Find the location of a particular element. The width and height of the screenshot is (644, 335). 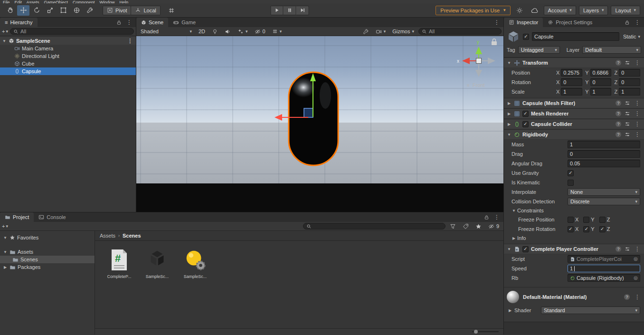

mass-field: 1 is located at coordinates (604, 144).